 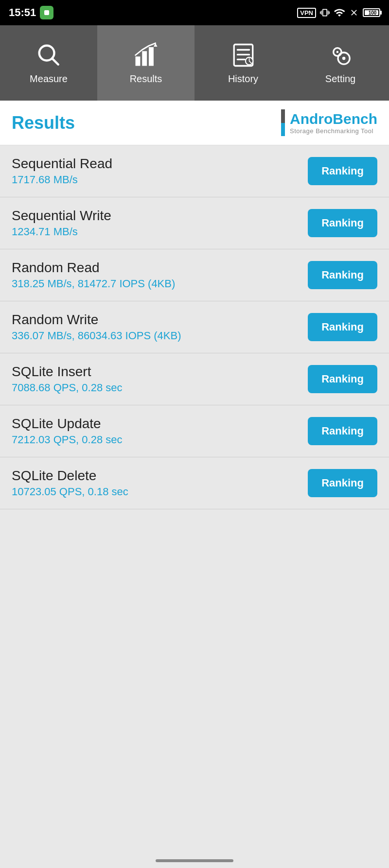 What do you see at coordinates (371, 13) in the screenshot?
I see `battery-container: 100` at bounding box center [371, 13].